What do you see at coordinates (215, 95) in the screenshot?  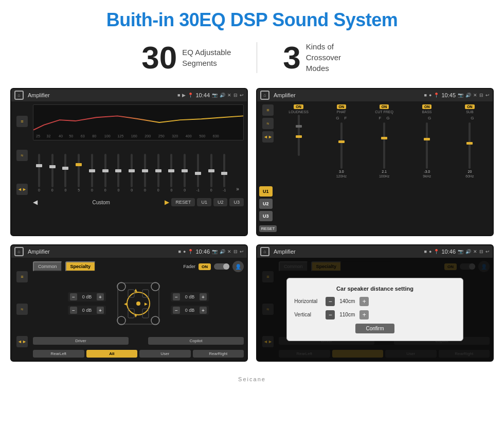 I see `camera-icon: 📷` at bounding box center [215, 95].